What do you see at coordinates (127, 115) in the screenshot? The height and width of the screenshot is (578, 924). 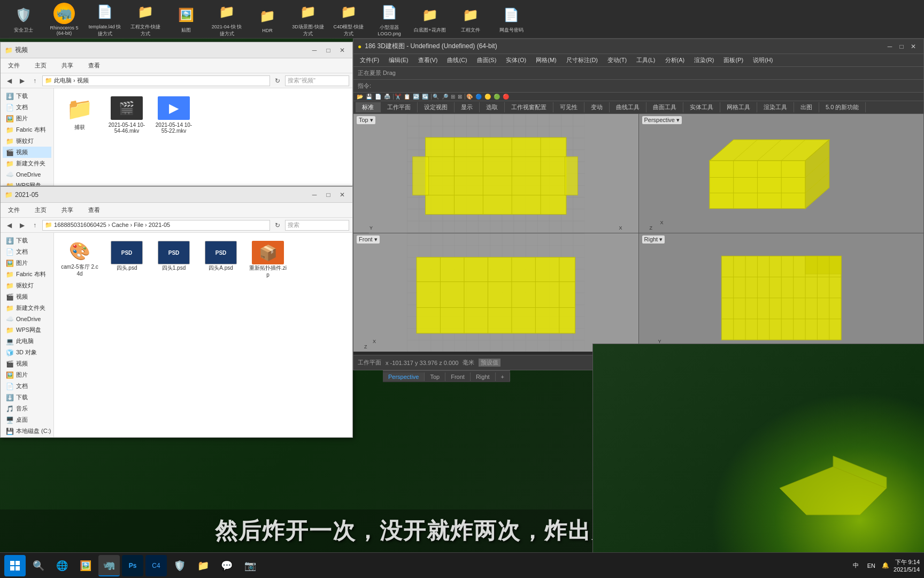 I see `file-video1: 🎬 2021-05-14 10-54-46.mkv` at bounding box center [127, 115].